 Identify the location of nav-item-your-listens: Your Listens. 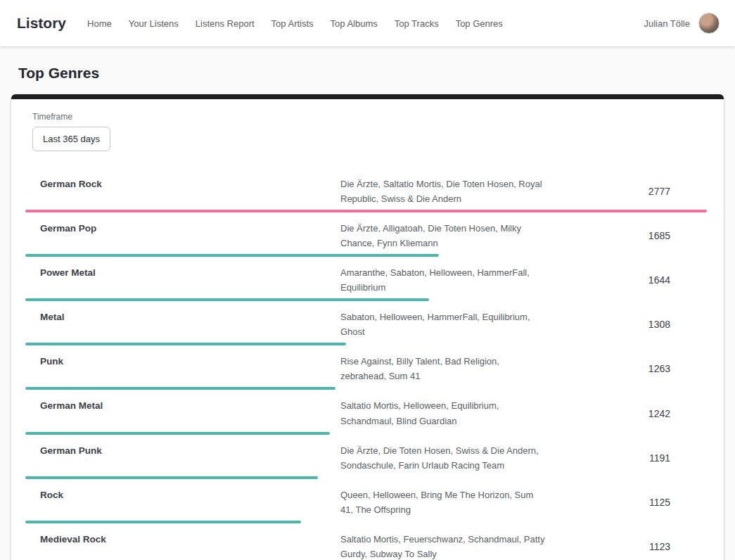
(153, 24).